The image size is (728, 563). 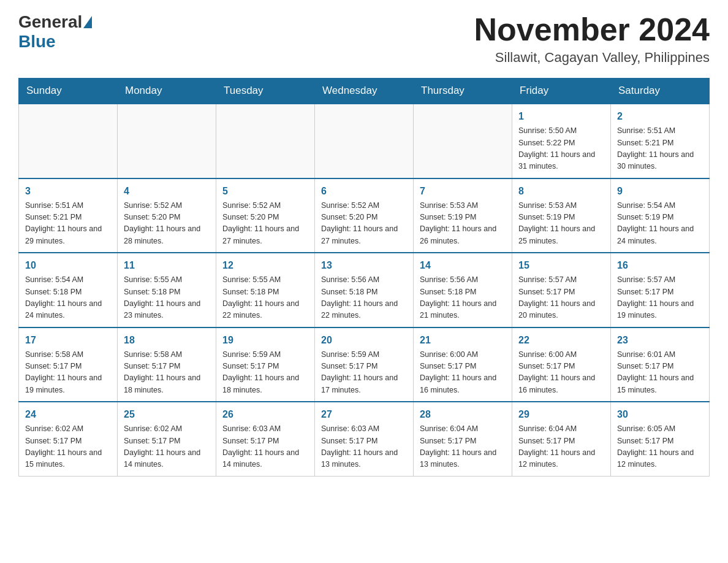 What do you see at coordinates (167, 266) in the screenshot?
I see `day-number: 11` at bounding box center [167, 266].